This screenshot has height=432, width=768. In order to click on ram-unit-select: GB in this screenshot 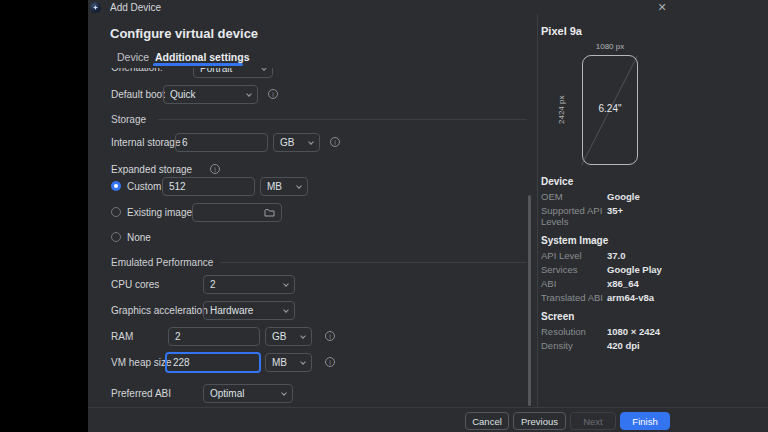, I will do `click(288, 336)`.